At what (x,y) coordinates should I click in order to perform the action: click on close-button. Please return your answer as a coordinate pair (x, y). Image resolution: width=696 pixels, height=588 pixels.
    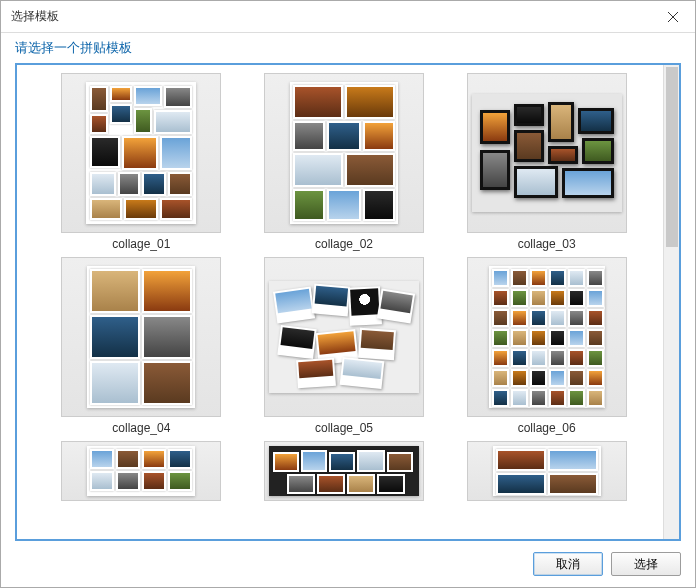
    Looking at the image, I should click on (673, 16).